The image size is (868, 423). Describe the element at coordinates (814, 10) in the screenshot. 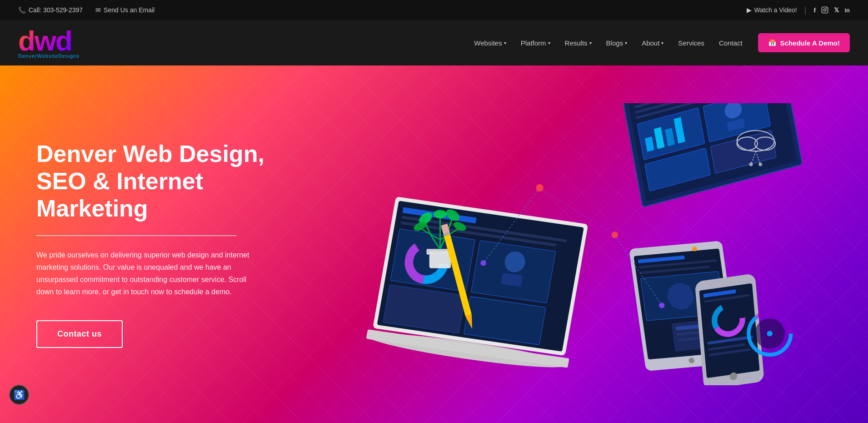

I see `facebook-icon: f` at that location.